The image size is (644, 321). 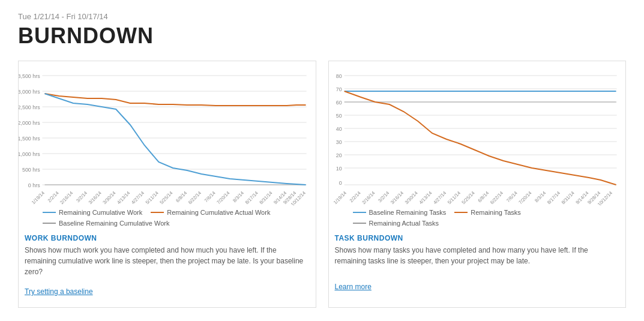 What do you see at coordinates (31, 170) in the screenshot?
I see `svg-text: 500 hrs` at bounding box center [31, 170].